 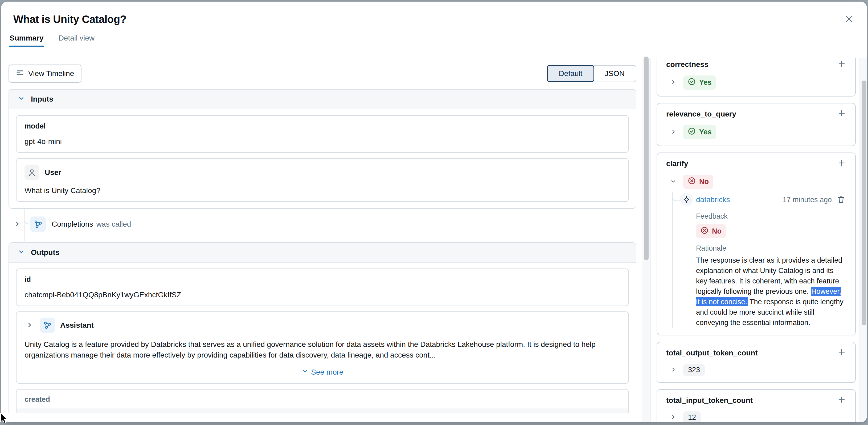 I want to click on user-message-card: User What is Unity Catalog?, so click(x=322, y=180).